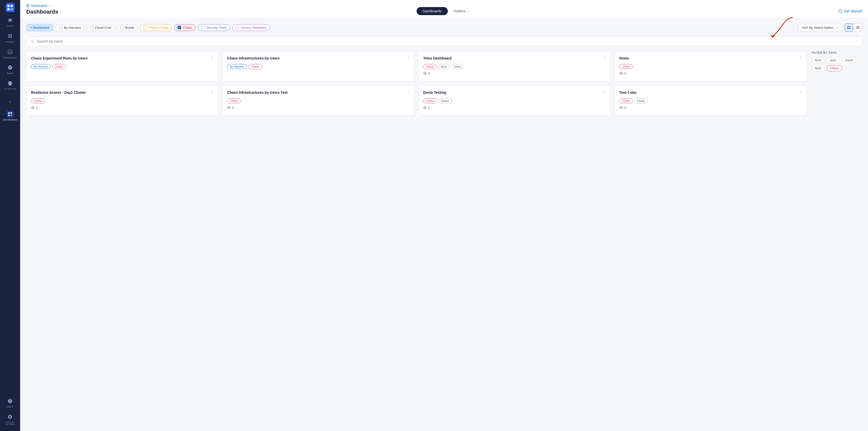  I want to click on filter-chip-security-tests: Security Tests, so click(214, 28).